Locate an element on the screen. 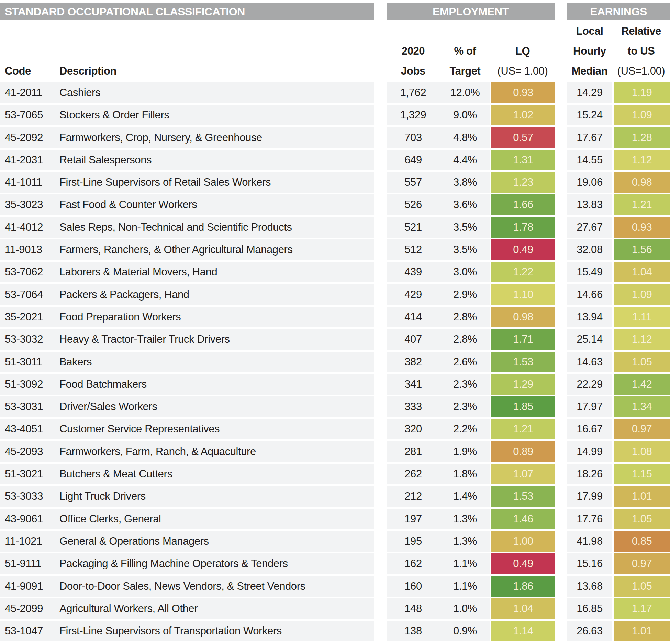  hourly-header-line1: Local is located at coordinates (590, 31).